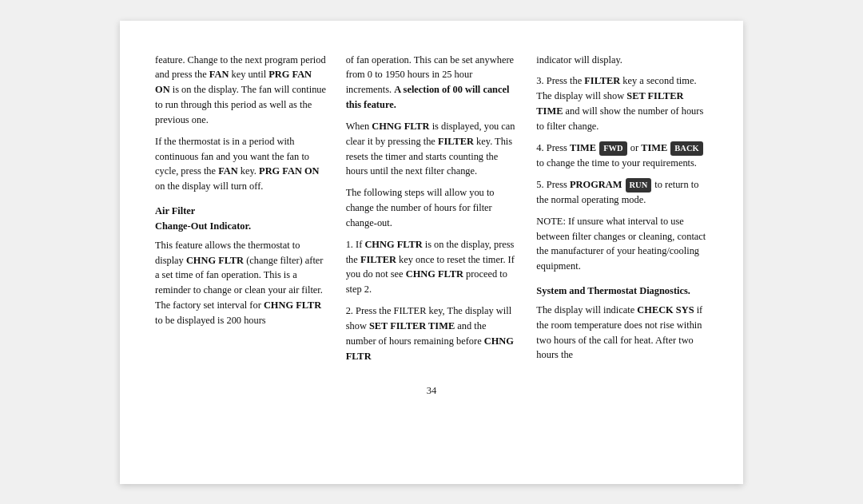  I want to click on column-3: indicator will display. 3. Press the FIL…, so click(622, 212).